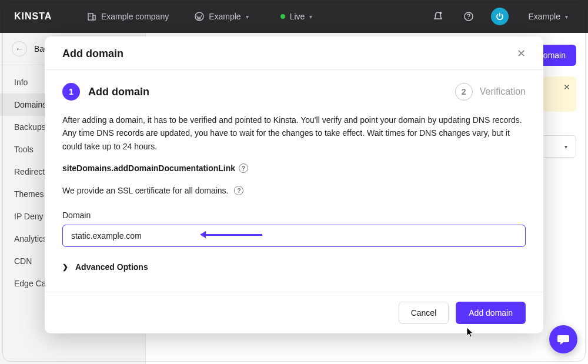  I want to click on modal-description: After adding a domain, it has to be veri…, so click(294, 133).